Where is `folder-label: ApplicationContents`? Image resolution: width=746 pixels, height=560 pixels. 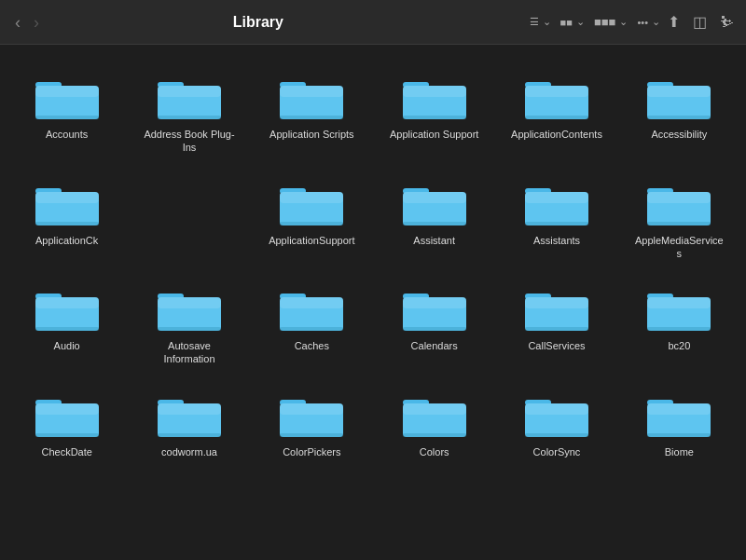
folder-label: ApplicationContents is located at coordinates (557, 134).